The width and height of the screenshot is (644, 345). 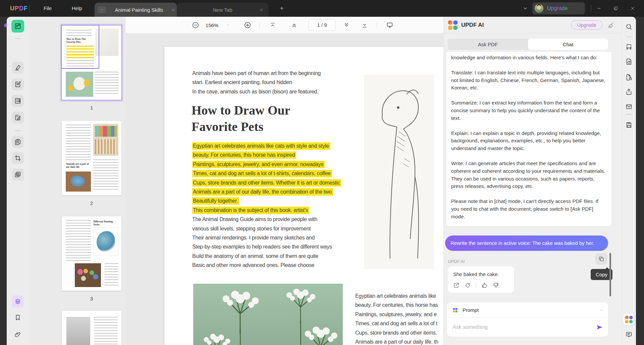 I want to click on menu-help: Help, so click(x=77, y=8).